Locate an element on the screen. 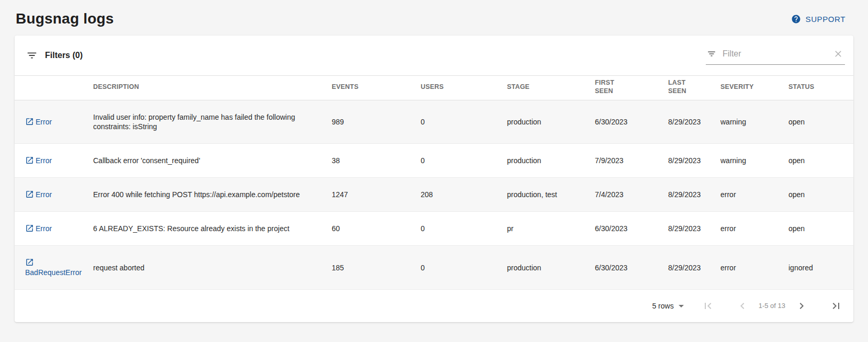 The height and width of the screenshot is (342, 868). last-page-button is located at coordinates (836, 306).